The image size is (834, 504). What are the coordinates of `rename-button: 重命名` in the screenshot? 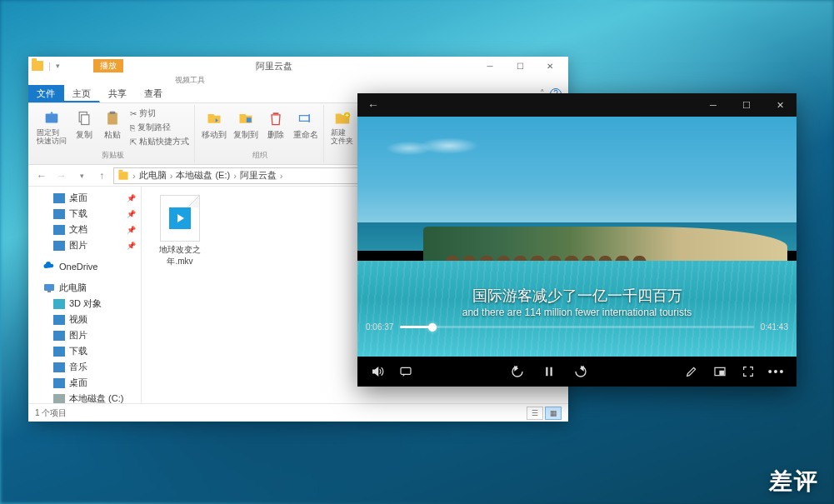 It's located at (306, 125).